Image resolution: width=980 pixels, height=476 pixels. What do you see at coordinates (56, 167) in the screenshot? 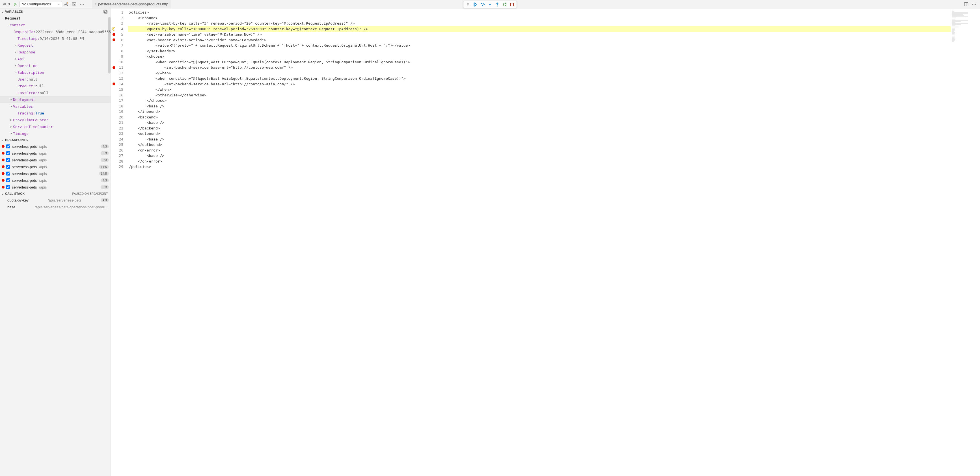
I see `breakpoint-row: serverless-pets/apis11:5` at bounding box center [56, 167].